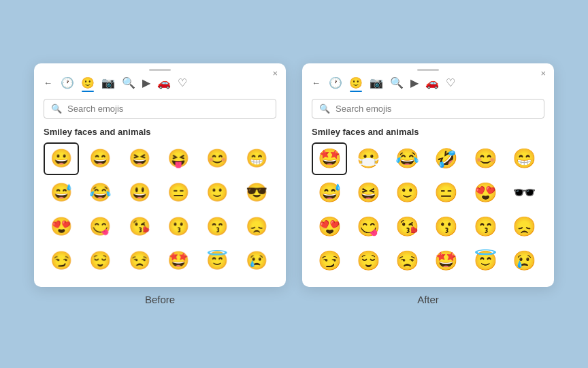  I want to click on nav-camera-after: 📷, so click(376, 83).